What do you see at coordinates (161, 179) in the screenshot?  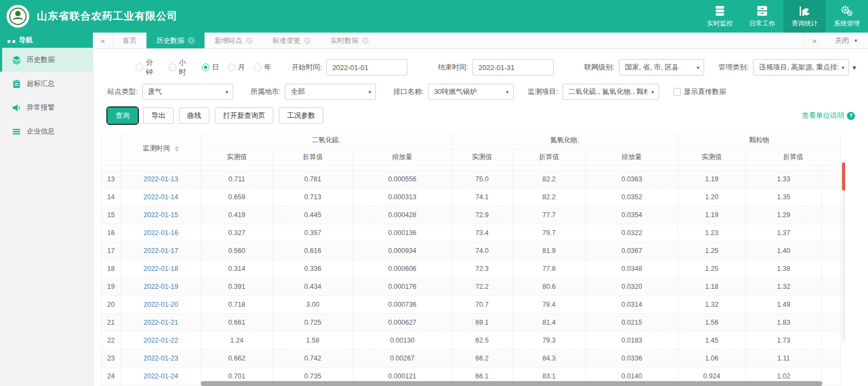 I see `row-date-cell: 2022-01-13` at bounding box center [161, 179].